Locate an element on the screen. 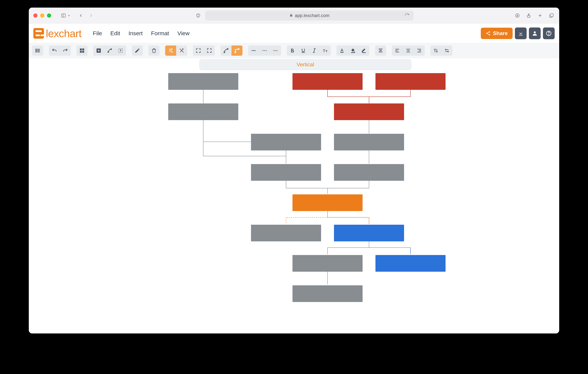  line-solid-button is located at coordinates (253, 51).